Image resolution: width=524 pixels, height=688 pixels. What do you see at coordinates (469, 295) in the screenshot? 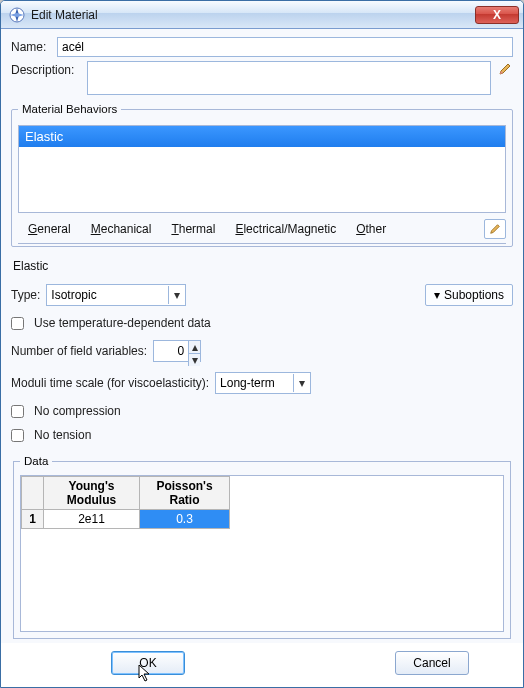
I see `suboptions-button: ▾ Suboptions` at bounding box center [469, 295].